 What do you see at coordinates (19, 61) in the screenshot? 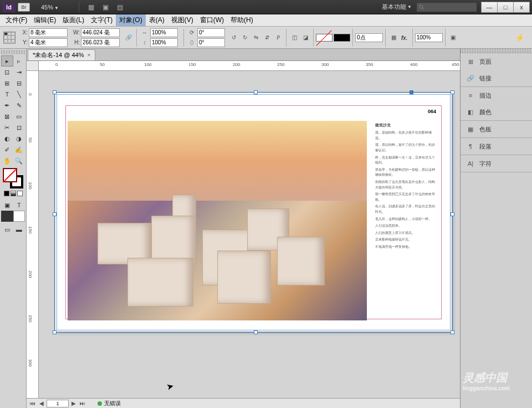
I see `direct-selection-tool: ▹` at bounding box center [19, 61].